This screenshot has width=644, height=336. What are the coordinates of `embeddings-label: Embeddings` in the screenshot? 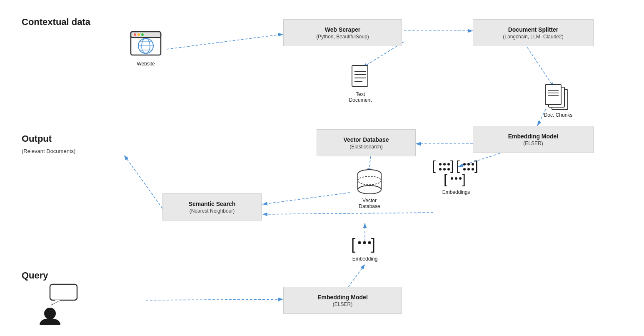 It's located at (457, 192).